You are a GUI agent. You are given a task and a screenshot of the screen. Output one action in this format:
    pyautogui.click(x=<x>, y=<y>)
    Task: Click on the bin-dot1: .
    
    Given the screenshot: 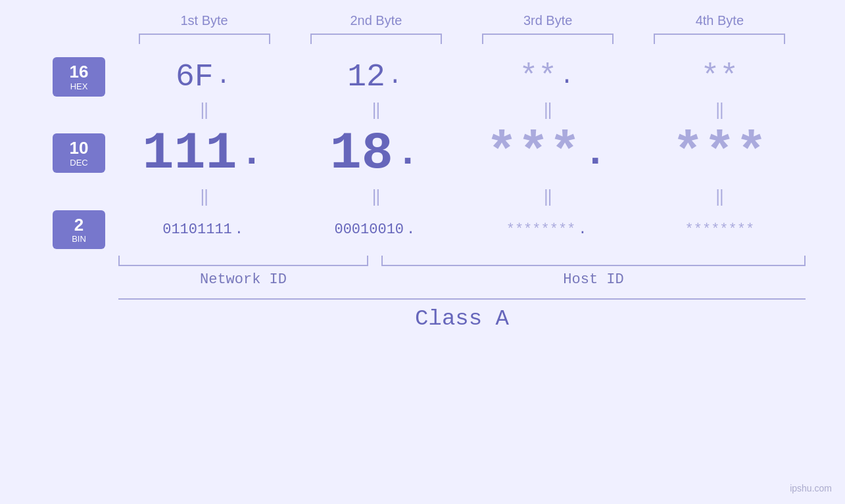 What is the action you would take?
    pyautogui.click(x=239, y=230)
    